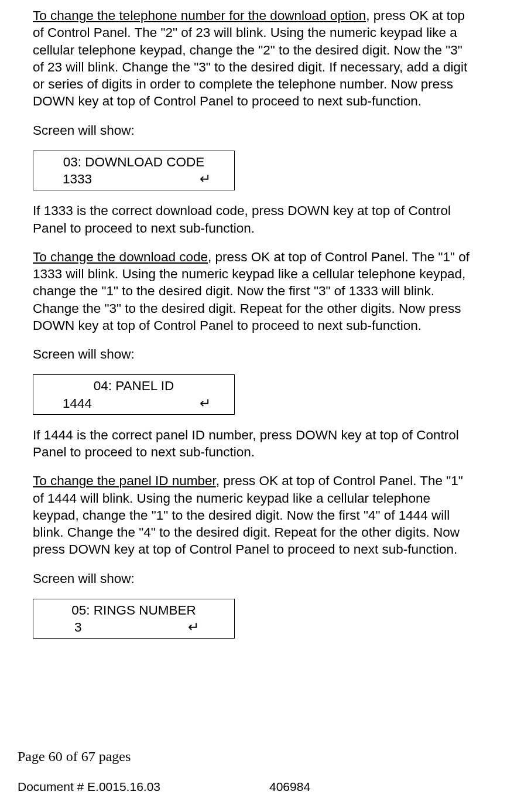 The width and height of the screenshot is (514, 812). I want to click on lcd-value: 1444, so click(77, 403).